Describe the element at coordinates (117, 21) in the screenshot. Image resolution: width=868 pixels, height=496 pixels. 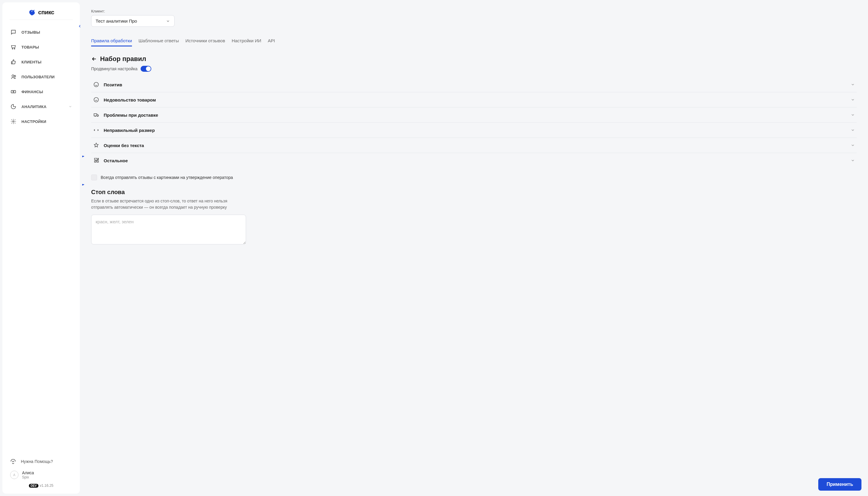
I see `client-selected: Тест аналитики Про` at that location.